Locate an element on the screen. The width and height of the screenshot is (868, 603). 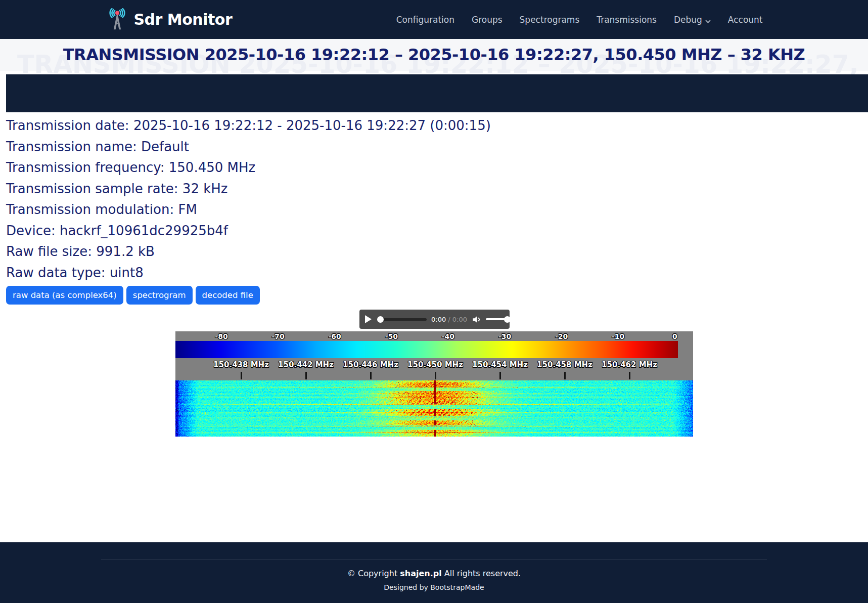
colorbar-gradient is located at coordinates (427, 350).